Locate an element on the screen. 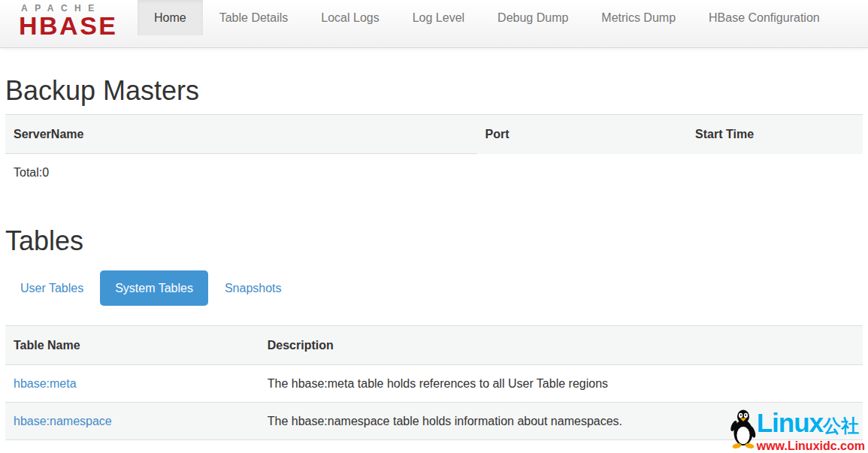  nav-item-local-logs: Local Logs is located at coordinates (350, 18).